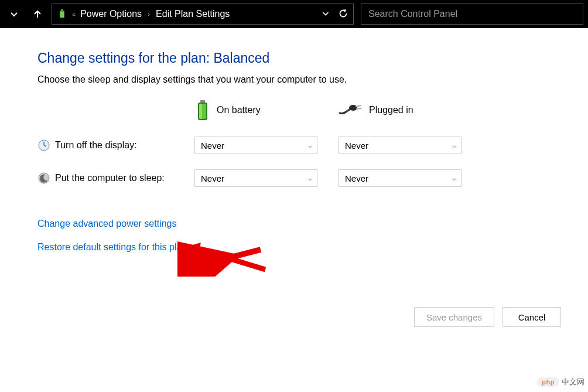 This screenshot has height=392, width=588. I want to click on page-title: Change settings for the plan: Balanced, so click(296, 59).